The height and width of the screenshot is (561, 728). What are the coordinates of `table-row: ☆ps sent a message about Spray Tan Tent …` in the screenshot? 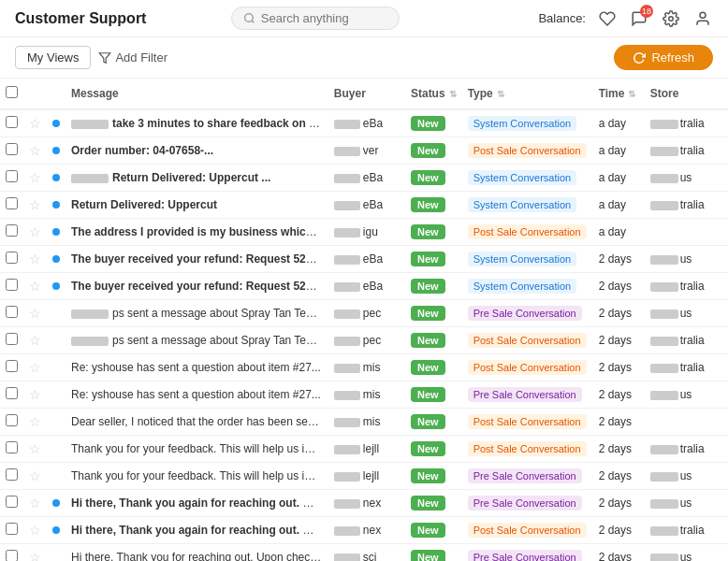 It's located at (364, 340).